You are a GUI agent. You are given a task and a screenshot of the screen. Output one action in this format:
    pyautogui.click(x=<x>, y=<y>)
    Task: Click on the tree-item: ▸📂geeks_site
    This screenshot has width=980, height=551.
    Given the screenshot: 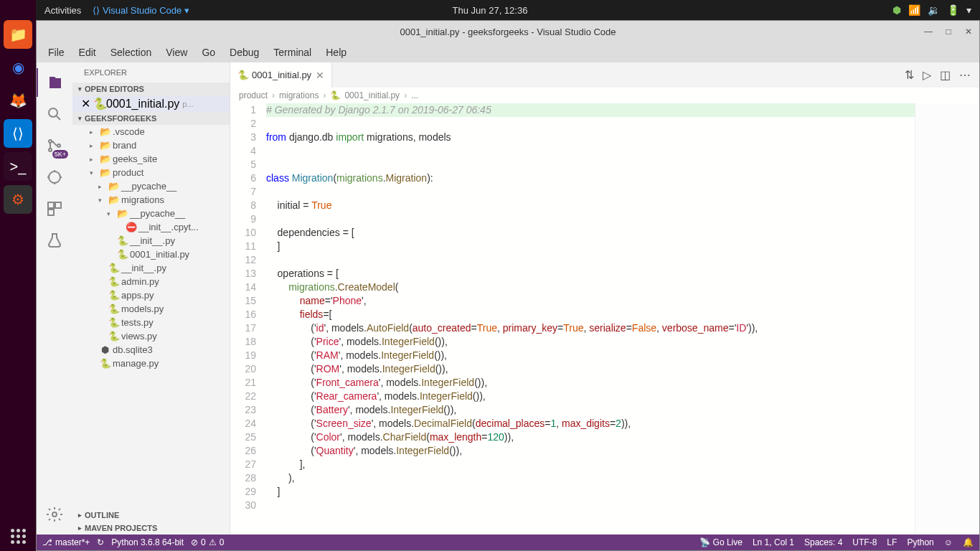 What is the action you would take?
    pyautogui.click(x=151, y=159)
    